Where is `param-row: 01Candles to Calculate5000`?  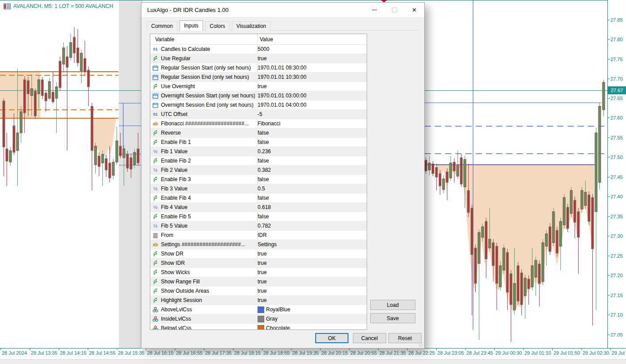
param-row: 01Candles to Calculate5000 is located at coordinates (258, 50).